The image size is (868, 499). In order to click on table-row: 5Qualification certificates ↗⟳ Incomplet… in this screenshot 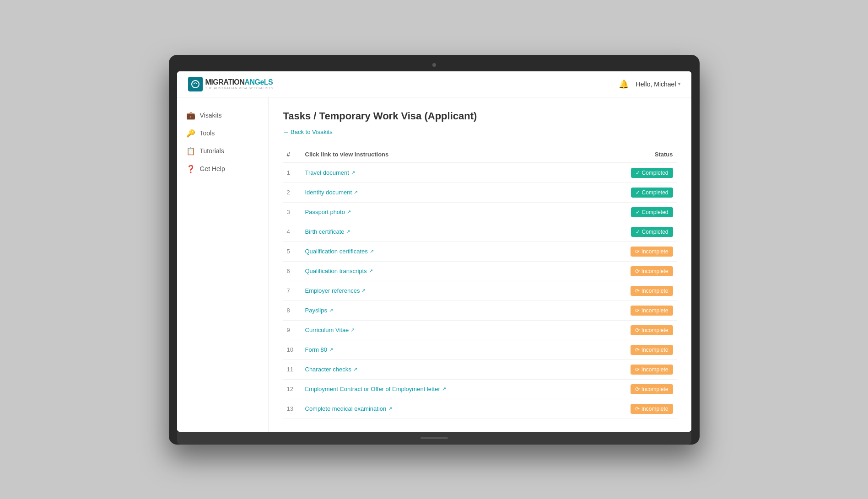, I will do `click(480, 252)`.